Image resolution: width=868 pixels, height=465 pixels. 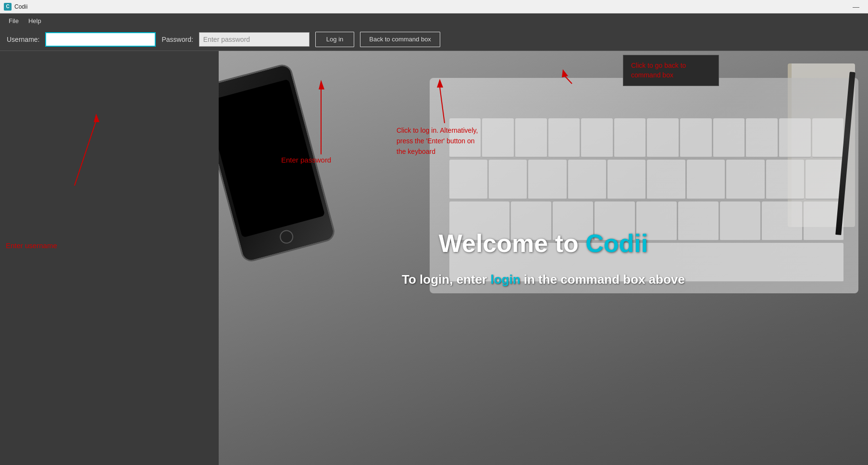 What do you see at coordinates (21, 7) in the screenshot?
I see `app-title: Codii` at bounding box center [21, 7].